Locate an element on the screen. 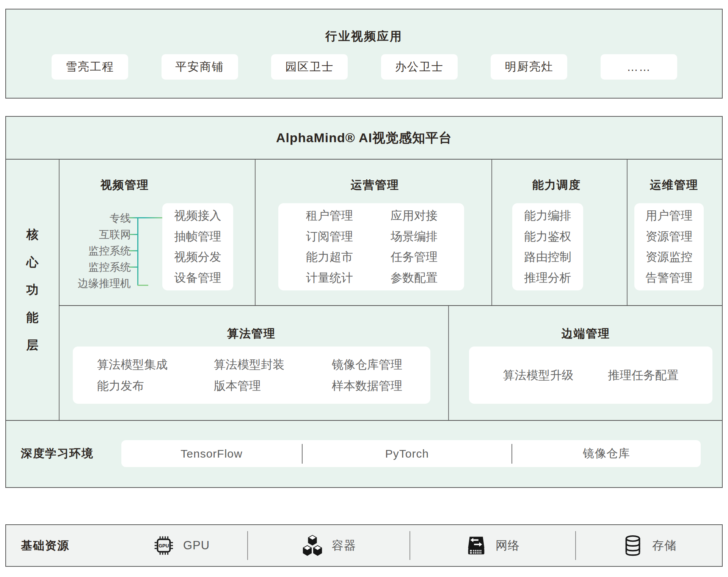 The image size is (728, 577). dl-env-item-registry: 镜像仓库 is located at coordinates (607, 453).